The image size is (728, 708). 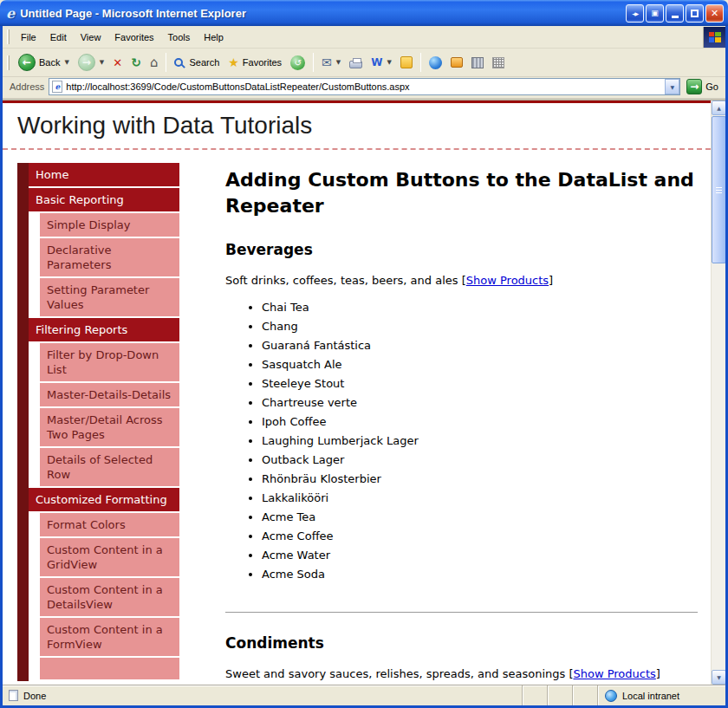 What do you see at coordinates (66, 62) in the screenshot?
I see `back-dropdown-icon: ▼` at bounding box center [66, 62].